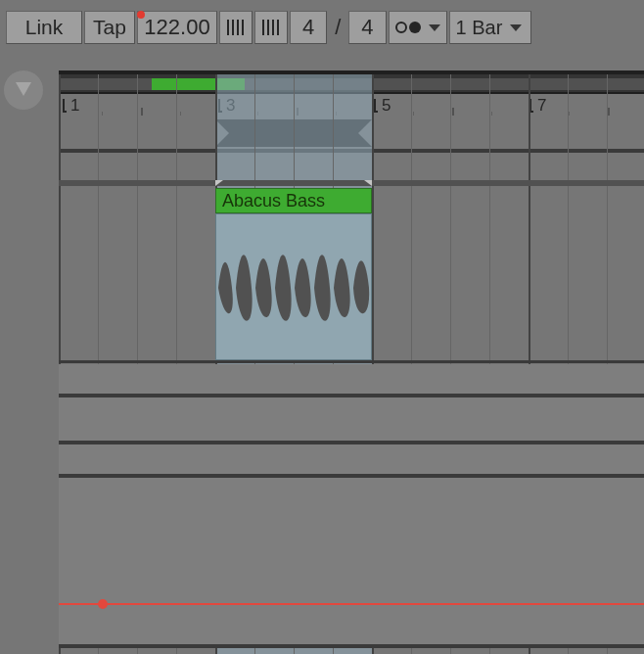  What do you see at coordinates (44, 27) in the screenshot?
I see `link-button: Link` at bounding box center [44, 27].